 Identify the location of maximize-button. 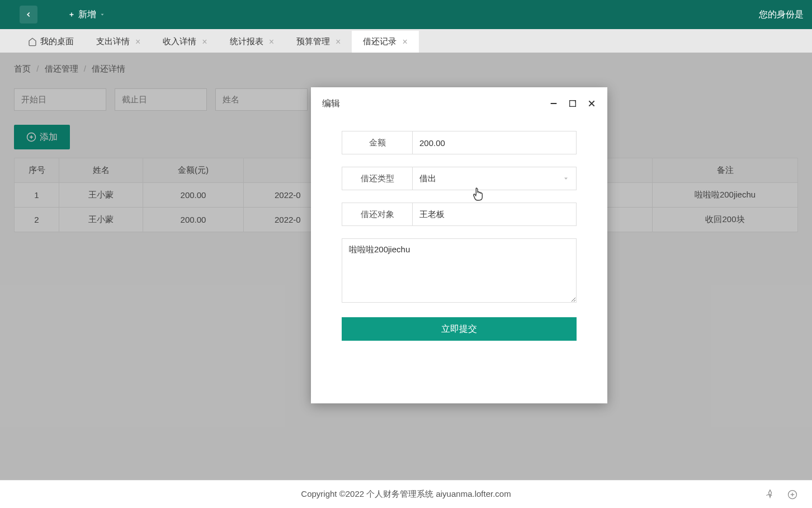
(573, 104).